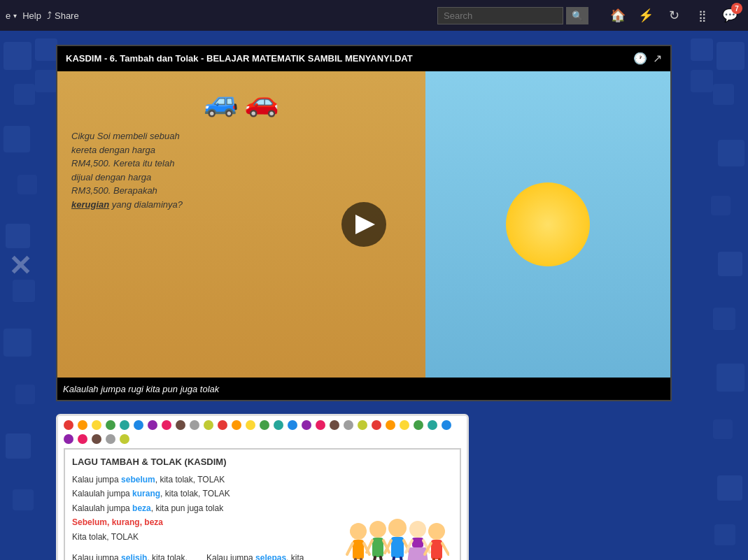 This screenshot has width=748, height=560. Describe the element at coordinates (241, 102) in the screenshot. I see `cars-area: 🚙 🚗` at that location.